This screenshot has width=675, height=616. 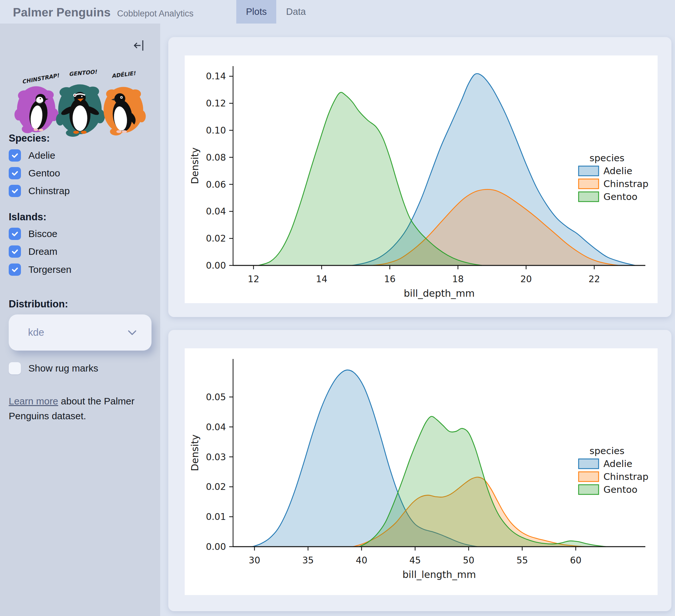 I want to click on dataset-note: Learn more about the Palmer Penguins dat…, so click(x=78, y=409).